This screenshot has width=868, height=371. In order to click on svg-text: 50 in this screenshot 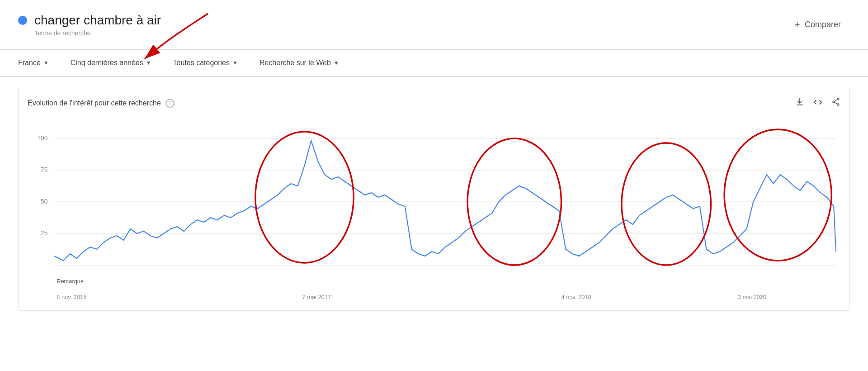, I will do `click(44, 201)`.